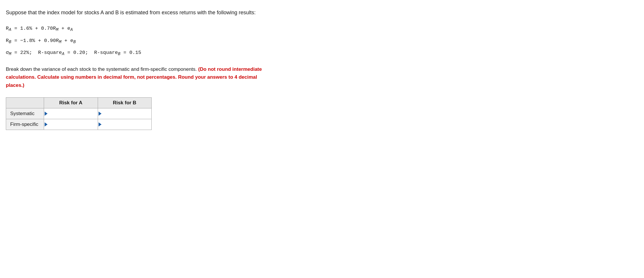  What do you see at coordinates (71, 114) in the screenshot?
I see `systematic-risk-a-input` at bounding box center [71, 114].